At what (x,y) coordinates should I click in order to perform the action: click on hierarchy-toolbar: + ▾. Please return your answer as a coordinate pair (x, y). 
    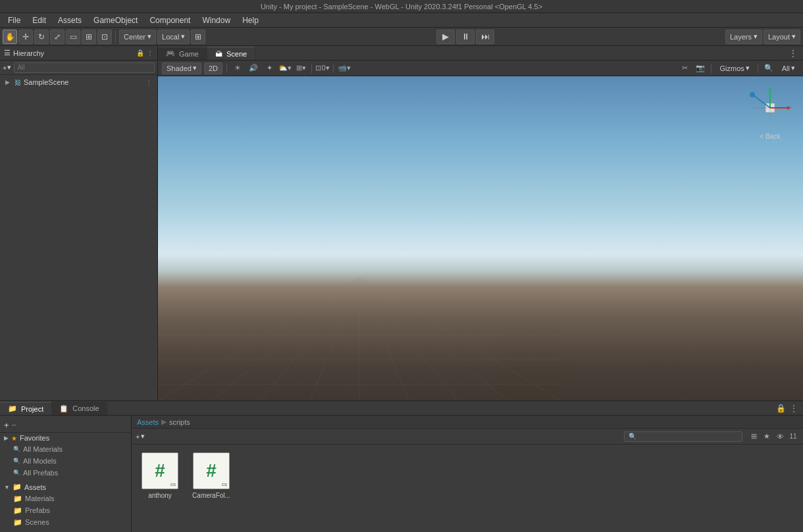
    Looking at the image, I should click on (79, 68).